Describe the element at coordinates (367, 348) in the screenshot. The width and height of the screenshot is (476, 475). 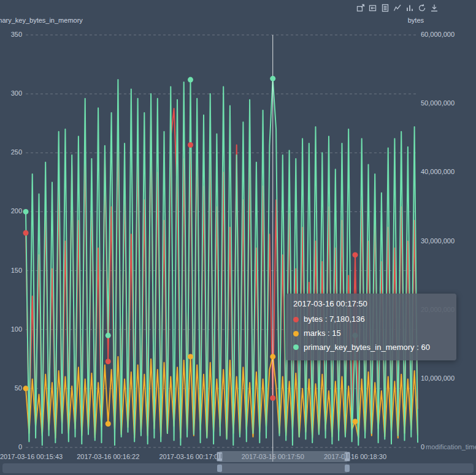
I see `tooltip-row-text: primary_key_bytes_in_memory : 60` at that location.